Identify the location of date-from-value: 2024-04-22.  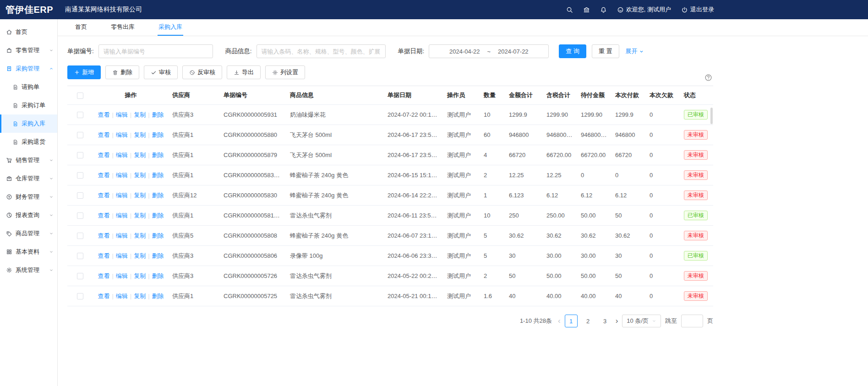
(464, 51).